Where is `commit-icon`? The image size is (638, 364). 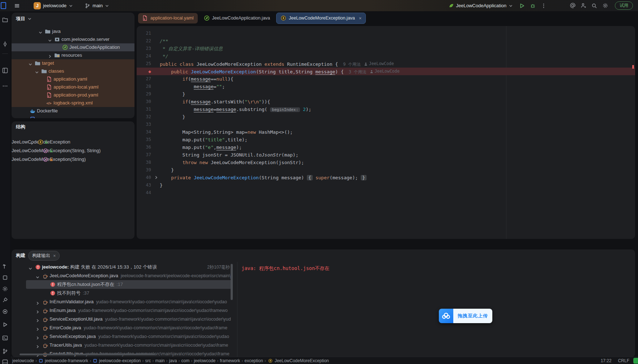
commit-icon is located at coordinates (5, 44).